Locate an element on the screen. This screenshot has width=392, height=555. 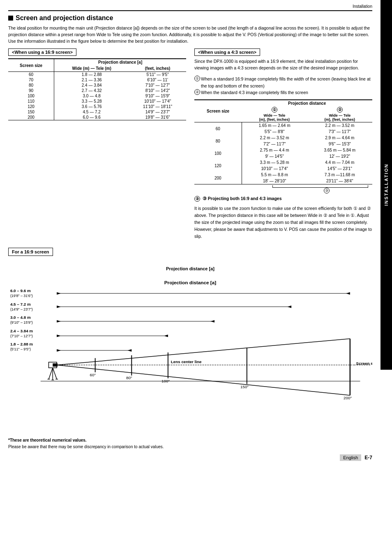
cone-bottom is located at coordinates (203, 380).